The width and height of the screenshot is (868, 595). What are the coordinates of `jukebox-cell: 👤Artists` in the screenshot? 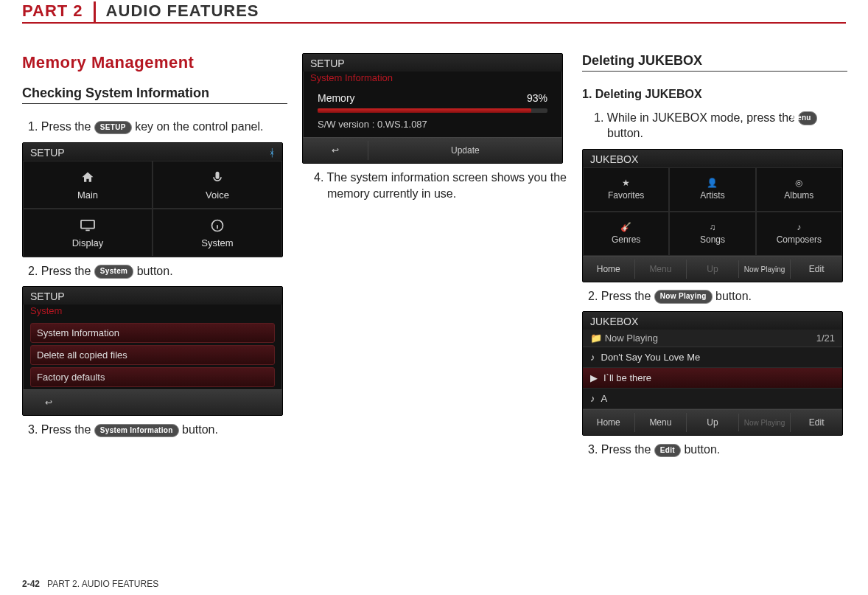 It's located at (712, 189).